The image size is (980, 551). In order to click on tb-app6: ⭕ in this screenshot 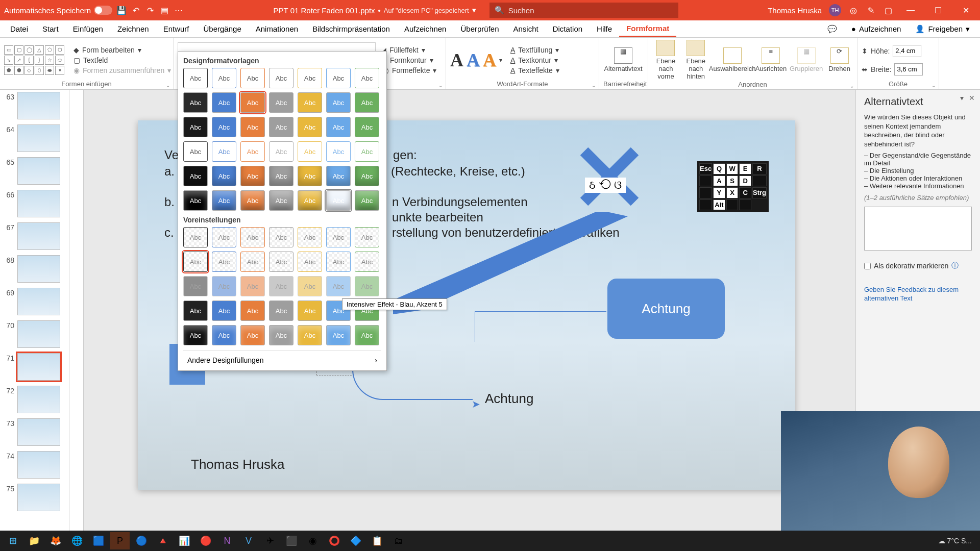, I will do `click(334, 541)`.